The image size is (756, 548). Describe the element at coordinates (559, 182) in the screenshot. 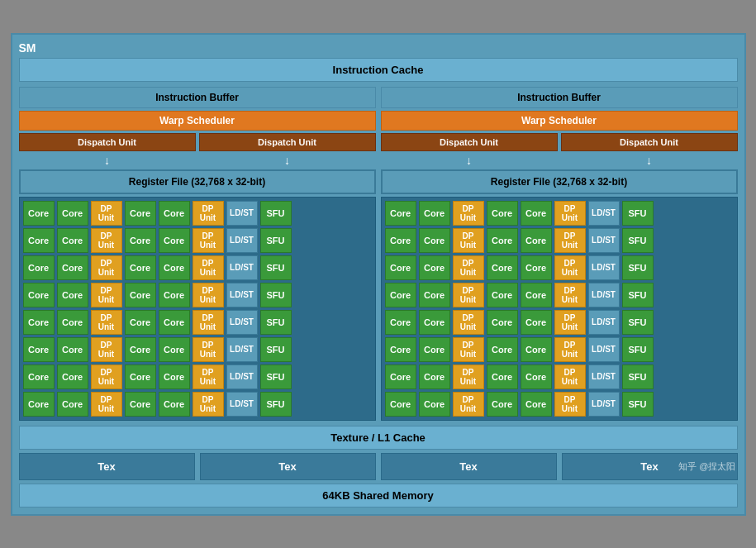

I see `right-register-file: Register File (32,768 x 32-bit)` at that location.